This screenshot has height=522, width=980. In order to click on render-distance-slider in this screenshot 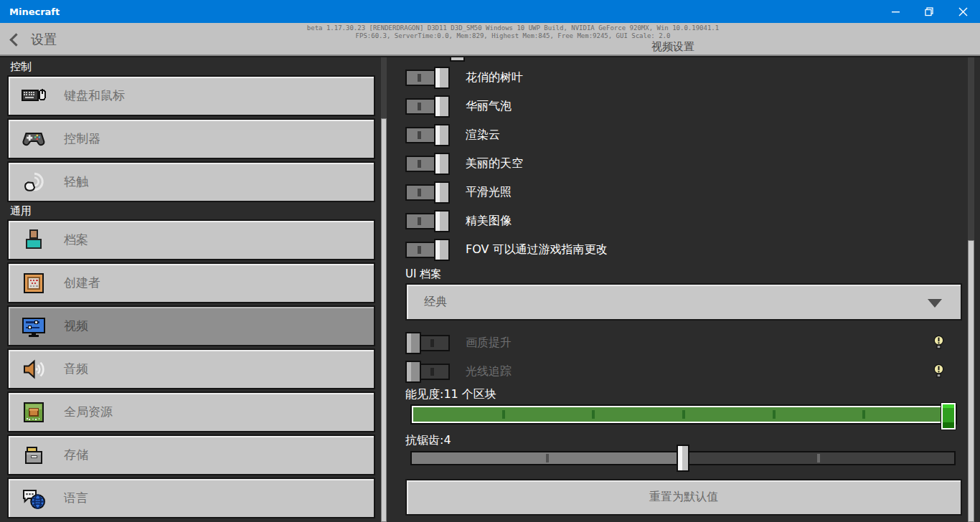, I will do `click(684, 414)`.